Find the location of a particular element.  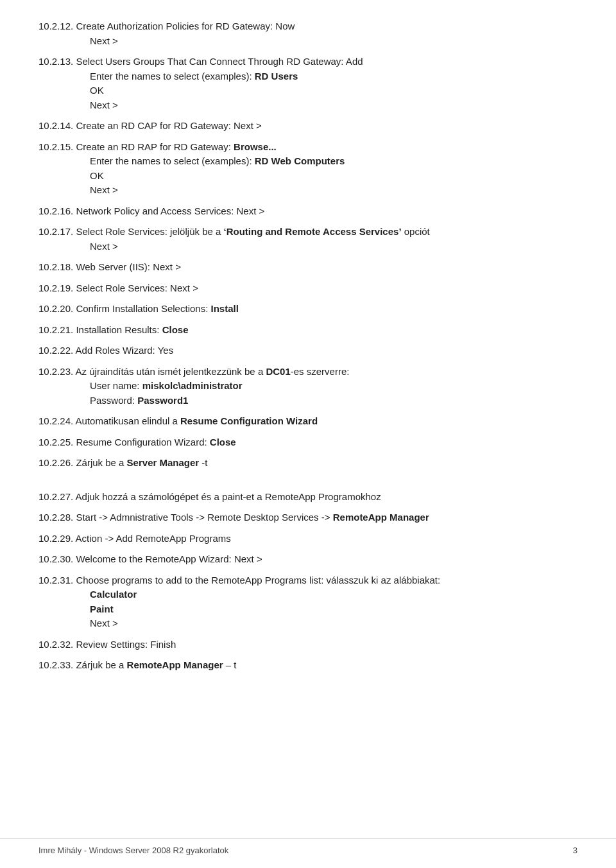

item-text: Start -> Admnistrative Tools -> Remote D… is located at coordinates (252, 517).